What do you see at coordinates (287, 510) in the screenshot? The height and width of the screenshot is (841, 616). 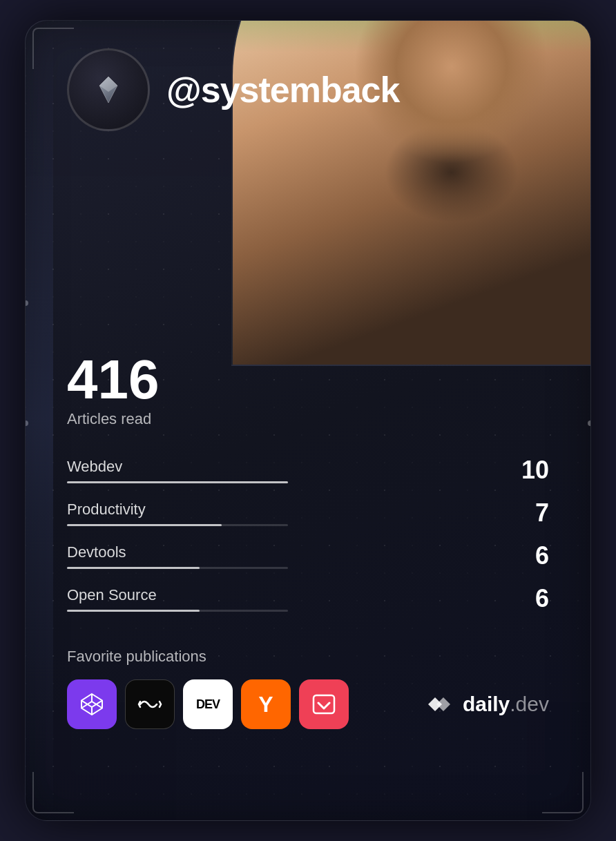 I see `category-name-productivity: Productivity` at bounding box center [287, 510].